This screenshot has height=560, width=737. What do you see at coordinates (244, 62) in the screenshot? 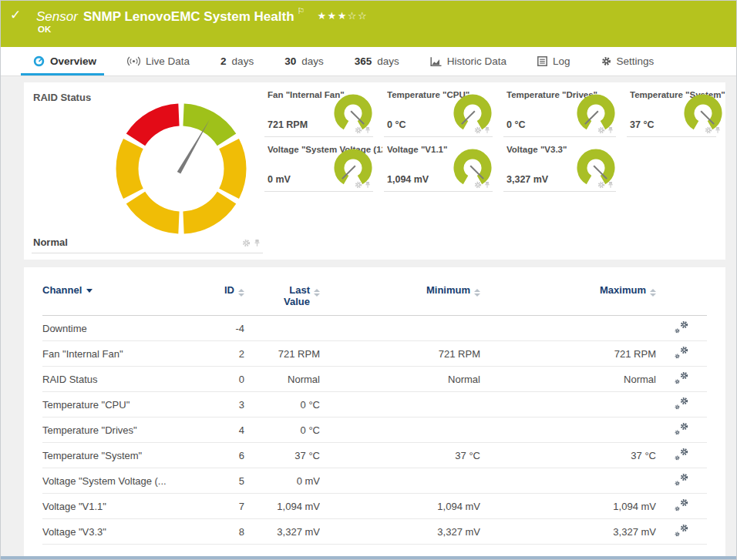
I see `tab-2-days-word: days` at bounding box center [244, 62].